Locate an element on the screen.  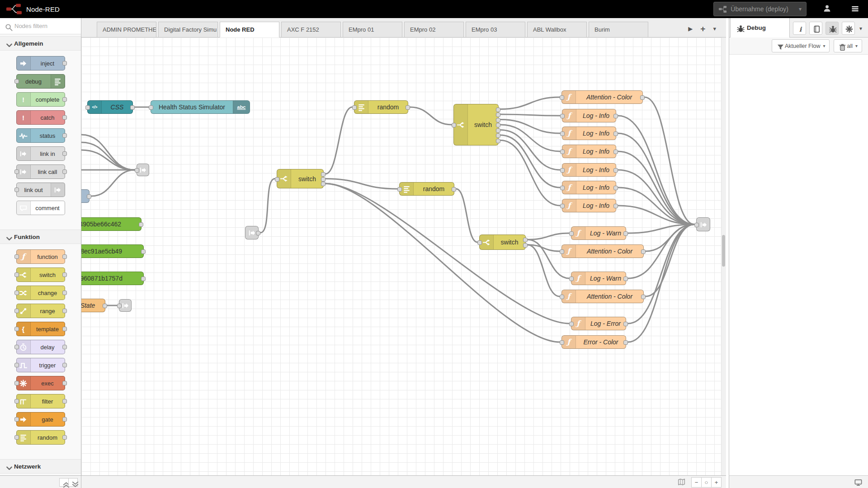
search-input is located at coordinates (47, 26).